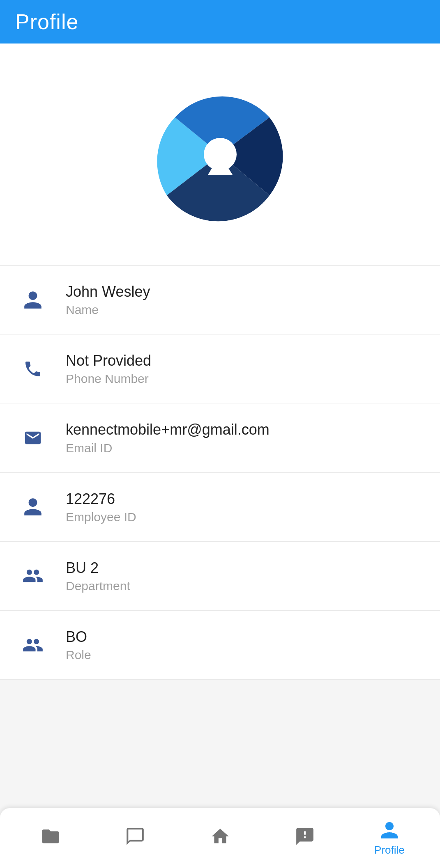 The width and height of the screenshot is (440, 868). I want to click on department-icon, so click(33, 576).